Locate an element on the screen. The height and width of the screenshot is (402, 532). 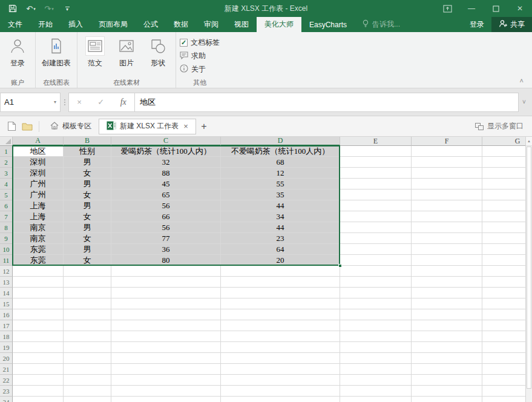
cell-C1: 爱喝奶茶（统计100人内） is located at coordinates (166, 151).